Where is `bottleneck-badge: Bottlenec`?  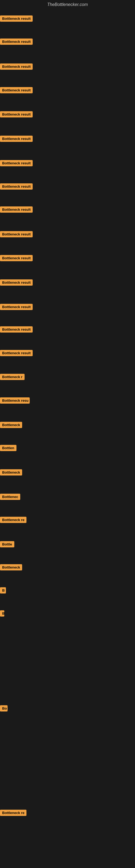 bottleneck-badge: Bottlenec is located at coordinates (10, 497).